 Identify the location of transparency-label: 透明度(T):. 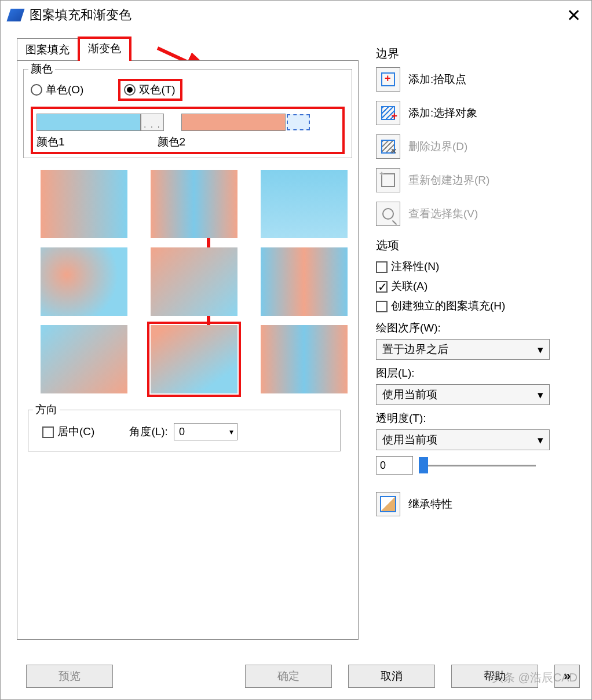
(469, 418).